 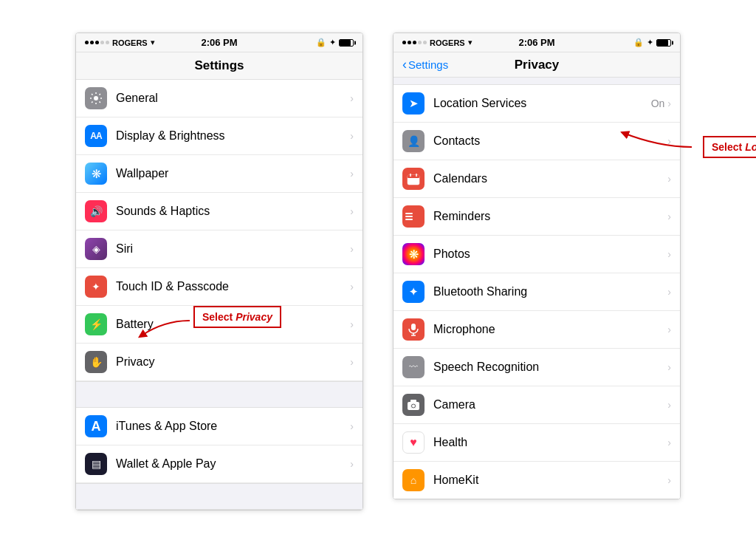 I want to click on privacy-chevron: ›, so click(x=351, y=362).